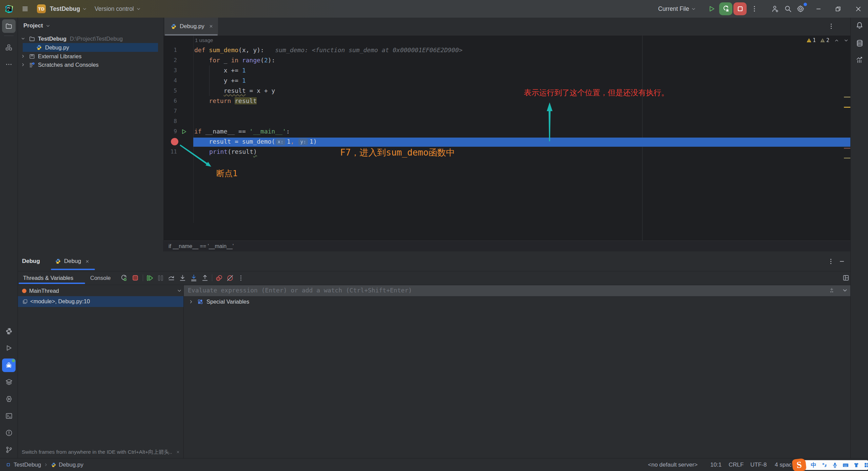 The image size is (868, 471). Describe the element at coordinates (814, 465) in the screenshot. I see `chinese-mode-icon` at that location.